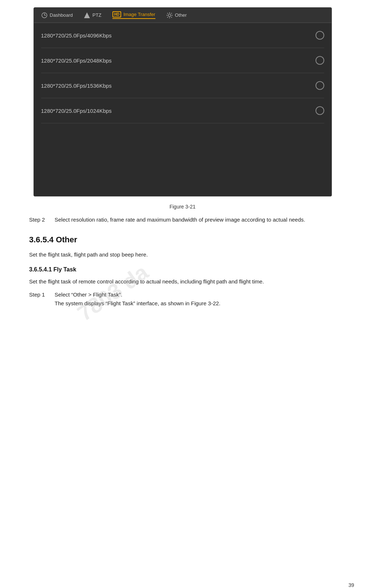 This screenshot has width=365, height=588. I want to click on resolution-label-3: 1280*720/25.0Fps/1536Kbps, so click(76, 86).